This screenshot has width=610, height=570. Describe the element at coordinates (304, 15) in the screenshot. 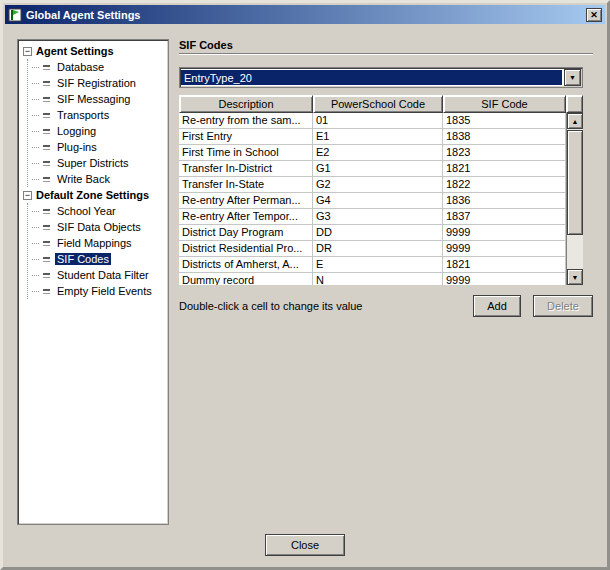

I see `window-title: Global Agent Settings` at that location.